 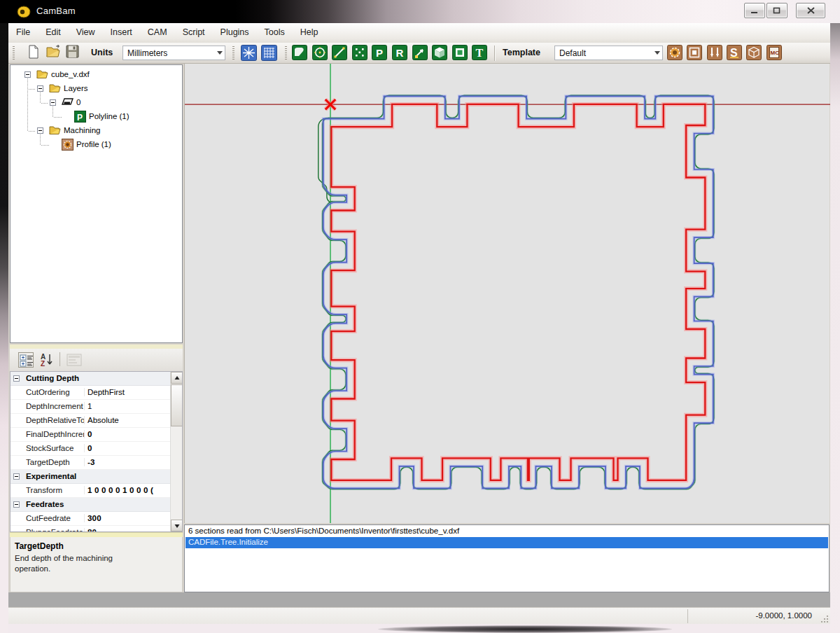 What do you see at coordinates (400, 53) in the screenshot?
I see `draw-rectangle-icon: R` at bounding box center [400, 53].